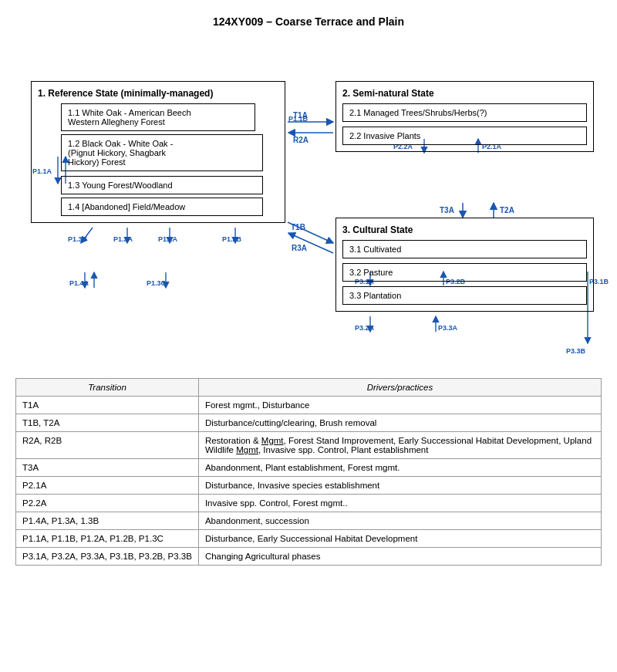  Describe the element at coordinates (108, 522) in the screenshot. I see `transition-cell: P1.4A, P1.3A, 1.3B` at that location.